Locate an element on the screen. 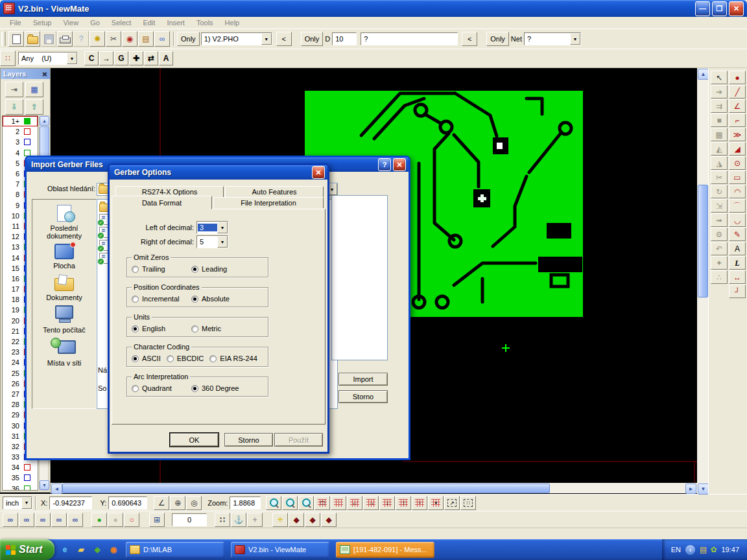  menu-item: View is located at coordinates (71, 23).